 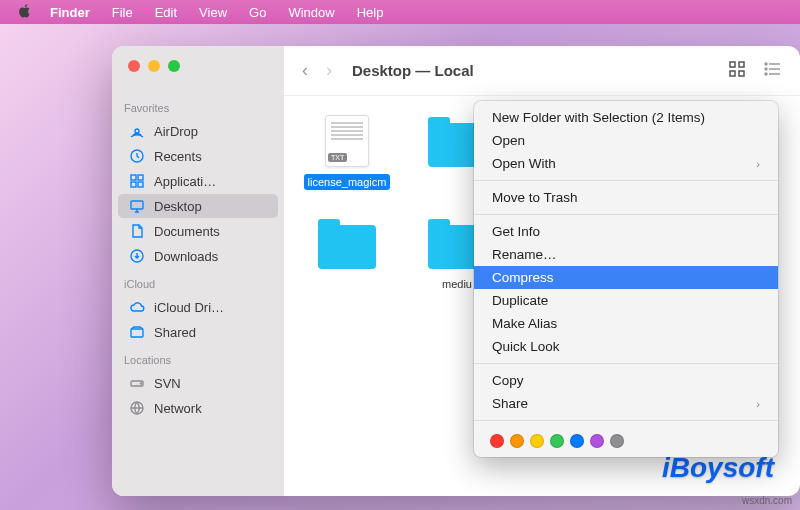 I want to click on file-item: TXTlicense_magicm, so click(x=347, y=151).